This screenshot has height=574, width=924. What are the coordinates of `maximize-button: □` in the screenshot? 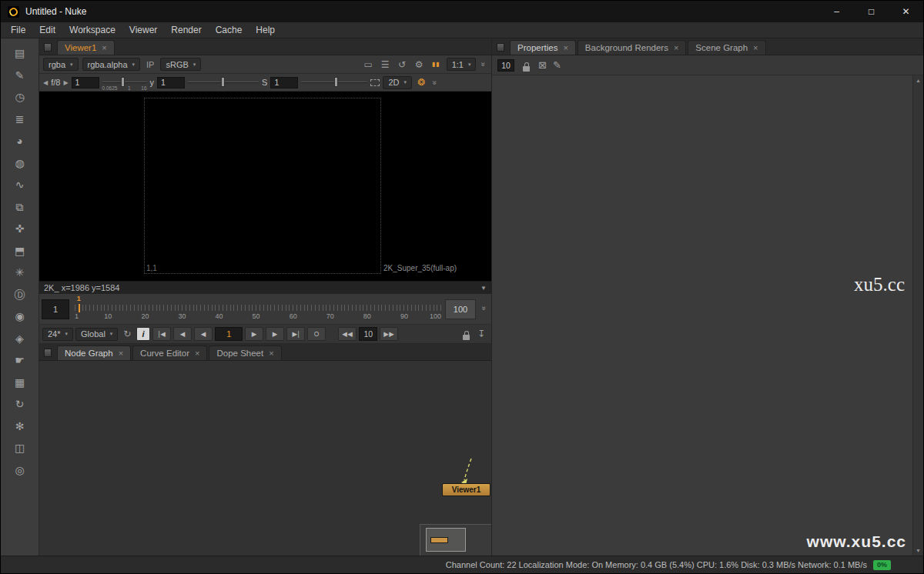 It's located at (872, 12).